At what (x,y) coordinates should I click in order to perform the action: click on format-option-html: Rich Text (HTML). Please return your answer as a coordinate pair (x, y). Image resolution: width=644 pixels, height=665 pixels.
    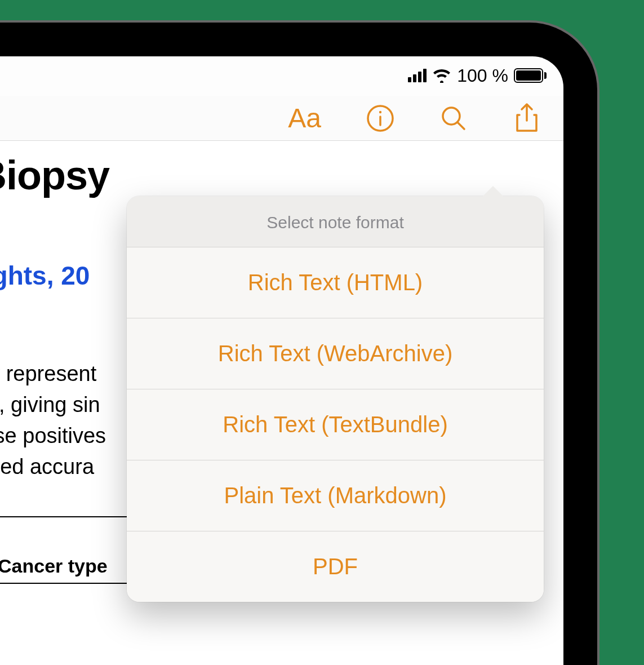
    Looking at the image, I should click on (335, 283).